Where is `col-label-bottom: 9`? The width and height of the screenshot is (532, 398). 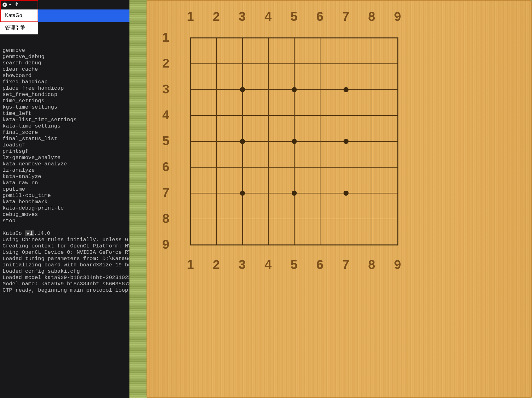 col-label-bottom: 9 is located at coordinates (398, 264).